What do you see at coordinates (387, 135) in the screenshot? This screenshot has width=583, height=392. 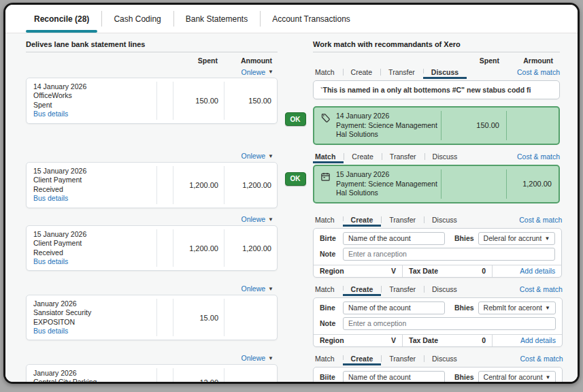 I see `match-line2: Hal Solutions` at bounding box center [387, 135].